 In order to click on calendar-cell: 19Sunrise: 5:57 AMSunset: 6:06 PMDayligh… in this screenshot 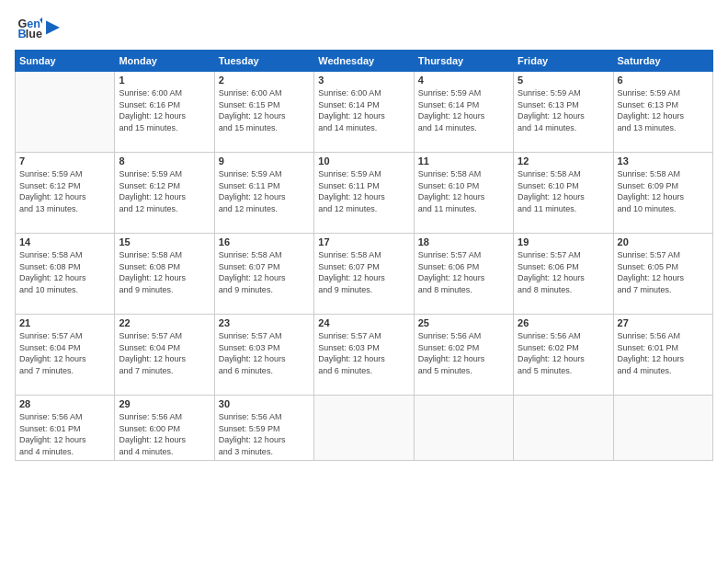, I will do `click(563, 274)`.